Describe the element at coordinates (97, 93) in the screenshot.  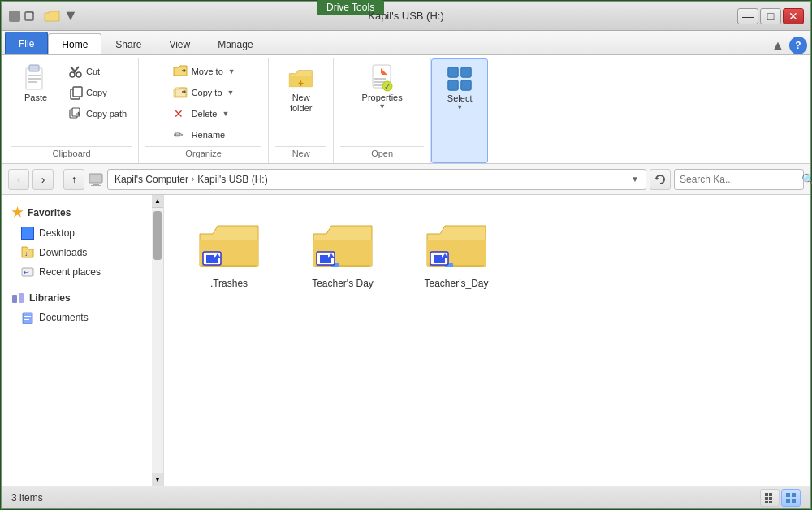
I see `copy-button: Copy` at that location.